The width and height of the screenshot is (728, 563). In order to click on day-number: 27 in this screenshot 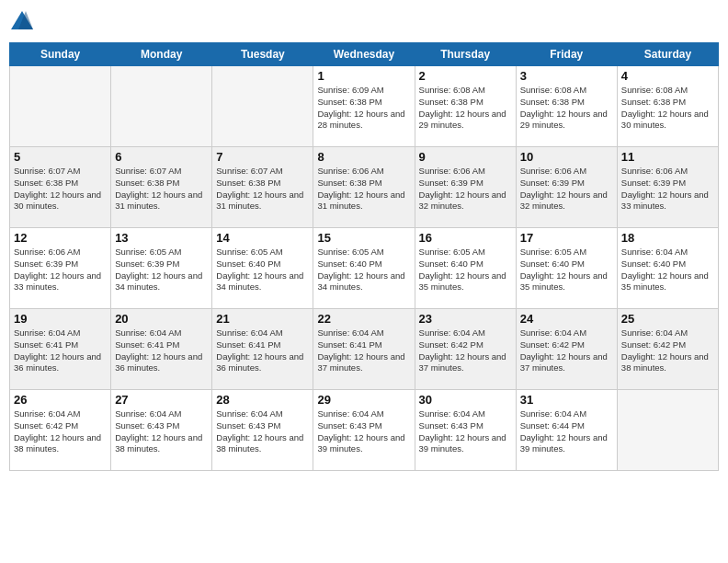, I will do `click(162, 399)`.